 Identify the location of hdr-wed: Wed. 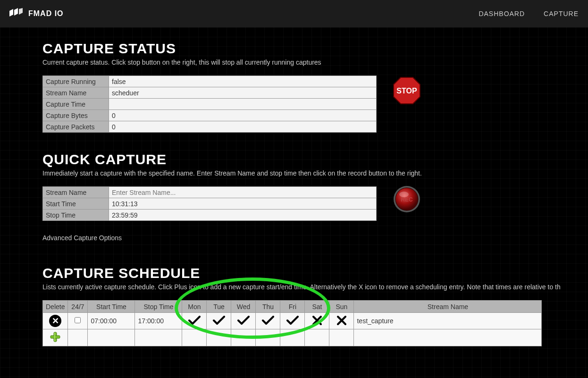
(244, 307).